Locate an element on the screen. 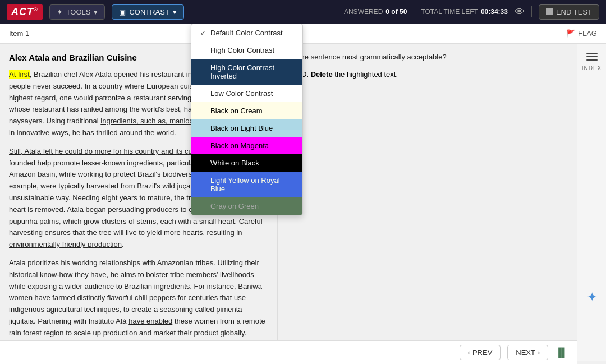  contrast-option-high: ✓ High Color Contrast is located at coordinates (247, 50).